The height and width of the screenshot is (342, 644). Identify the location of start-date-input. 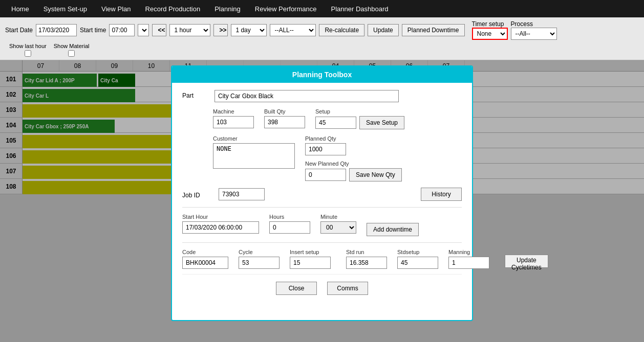
(56, 30).